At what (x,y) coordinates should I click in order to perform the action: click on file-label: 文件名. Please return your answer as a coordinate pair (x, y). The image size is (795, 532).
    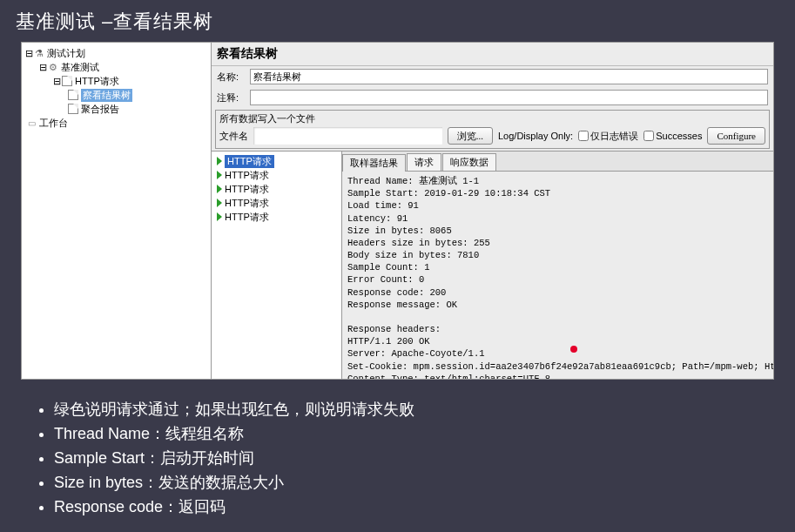
    Looking at the image, I should click on (233, 136).